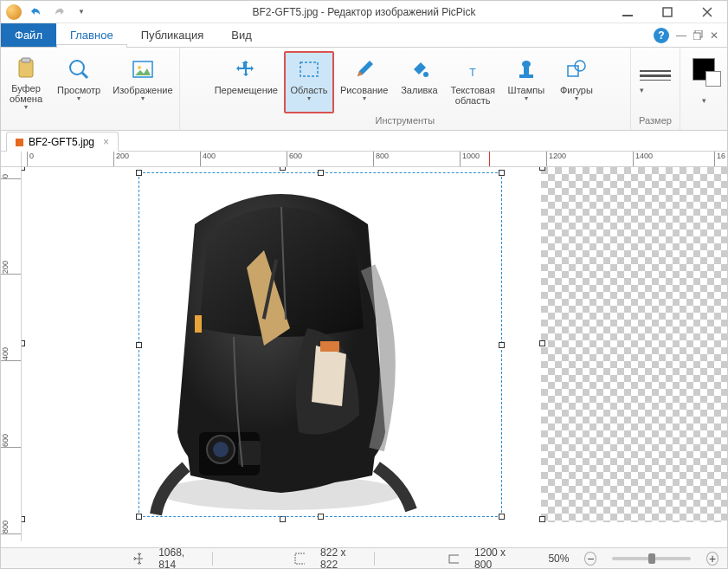 The height and width of the screenshot is (569, 728). What do you see at coordinates (405, 120) in the screenshot?
I see `group-tools-label: Инструменты` at bounding box center [405, 120].